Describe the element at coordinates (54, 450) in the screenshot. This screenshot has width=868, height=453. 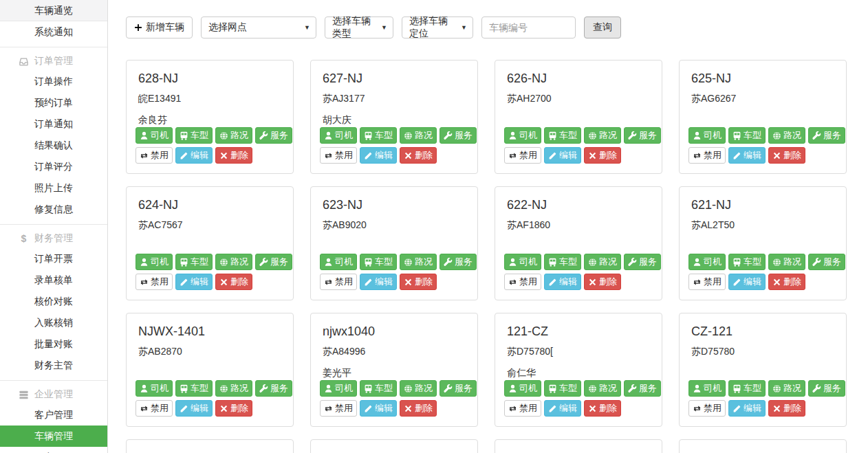
I see `sidebar-item: 网点管理` at that location.